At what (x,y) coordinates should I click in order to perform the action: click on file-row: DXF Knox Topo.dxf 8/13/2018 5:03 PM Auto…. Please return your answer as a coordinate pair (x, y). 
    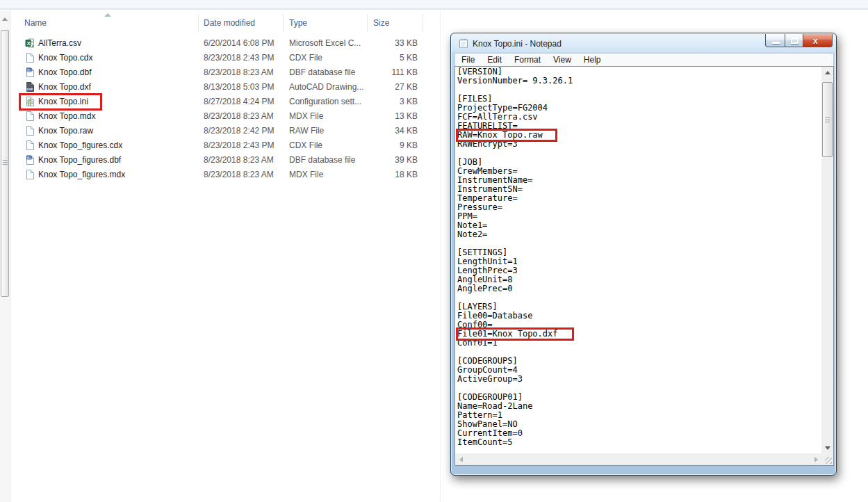
    Looking at the image, I should click on (220, 88).